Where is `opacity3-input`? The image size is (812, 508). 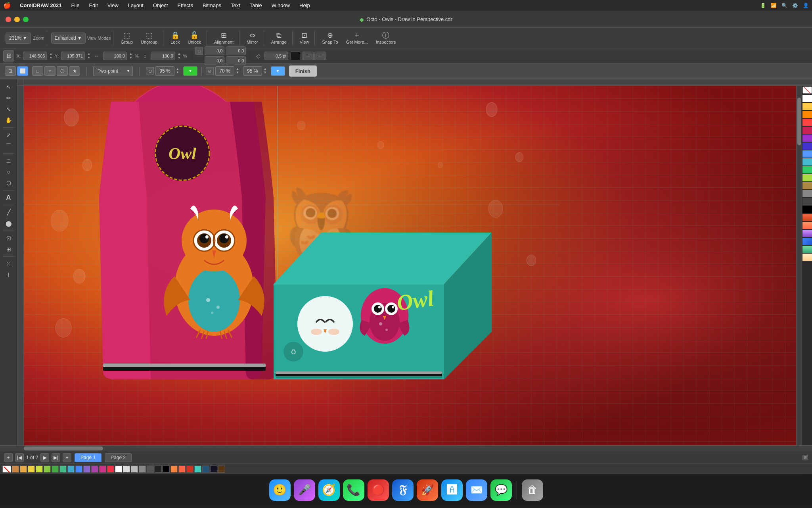 opacity3-input is located at coordinates (253, 71).